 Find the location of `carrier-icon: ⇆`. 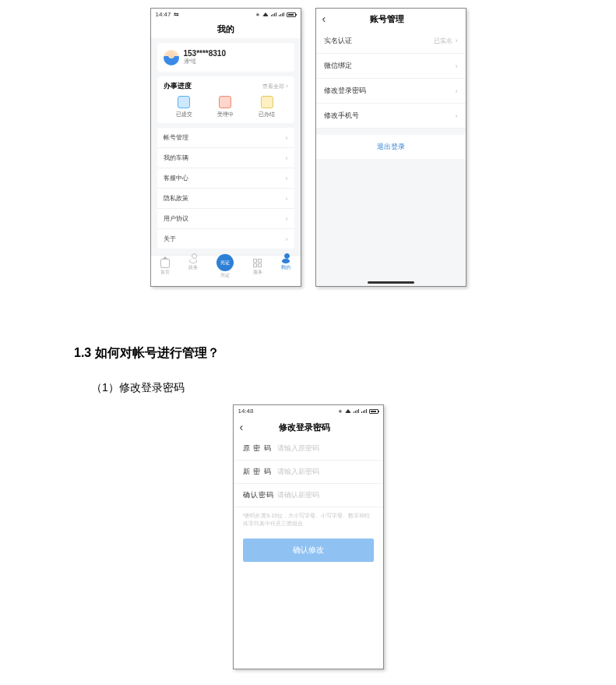

carrier-icon: ⇆ is located at coordinates (176, 14).